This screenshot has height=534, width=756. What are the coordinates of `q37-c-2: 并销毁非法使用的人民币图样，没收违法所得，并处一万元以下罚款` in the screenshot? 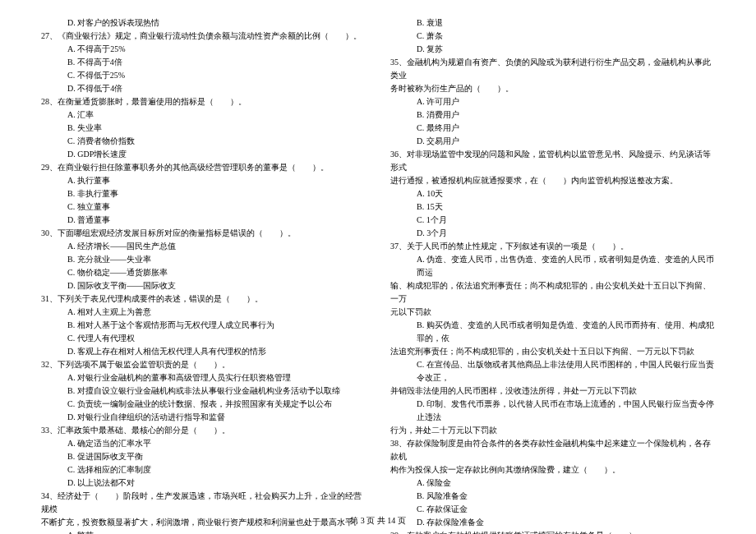 It's located at (552, 391).